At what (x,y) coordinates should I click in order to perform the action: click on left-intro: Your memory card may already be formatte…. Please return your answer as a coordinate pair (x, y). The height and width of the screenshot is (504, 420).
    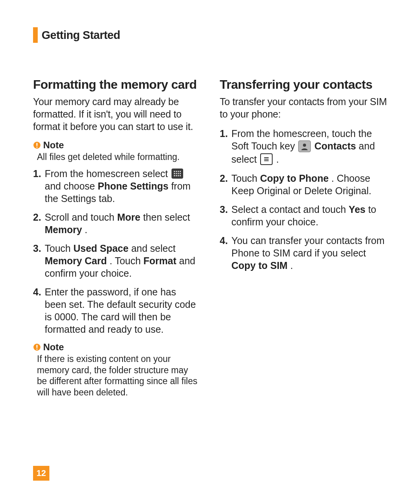
    Looking at the image, I should click on (117, 114).